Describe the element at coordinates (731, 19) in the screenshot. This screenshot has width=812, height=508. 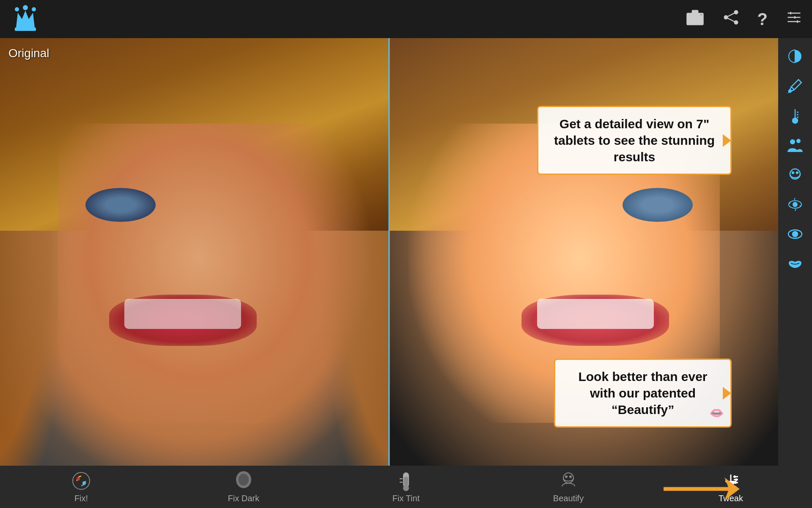
I see `share-button` at that location.